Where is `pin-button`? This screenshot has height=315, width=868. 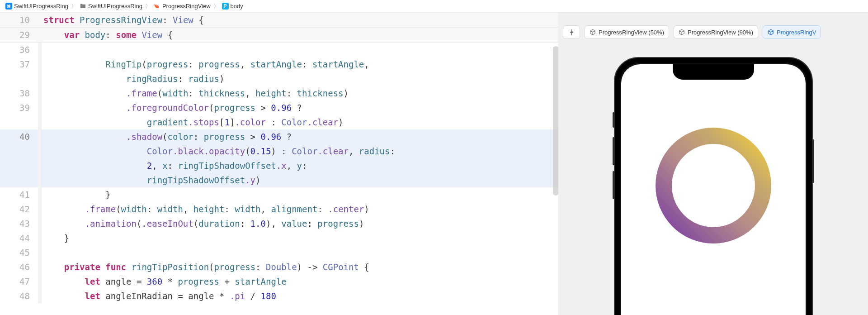
pin-button is located at coordinates (571, 32).